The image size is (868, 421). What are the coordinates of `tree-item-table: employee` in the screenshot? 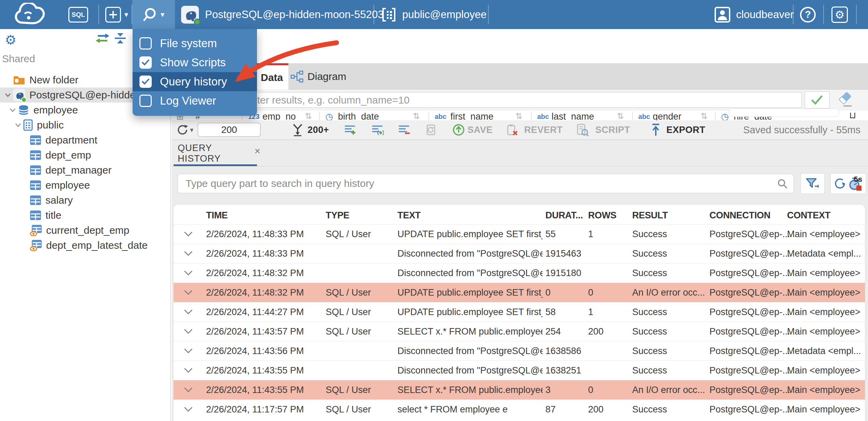 It's located at (85, 185).